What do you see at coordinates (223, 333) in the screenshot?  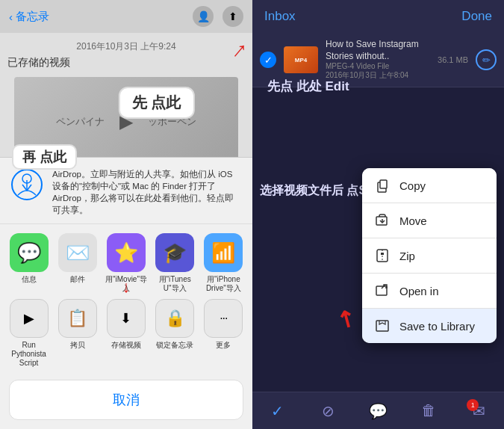 I see `app-more: ··· 更多` at bounding box center [223, 333].